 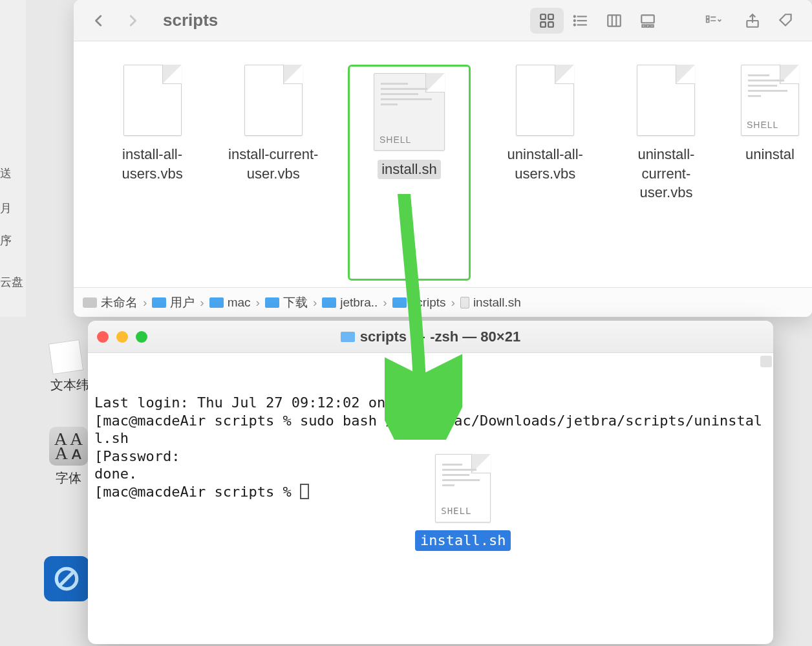 What do you see at coordinates (133, 21) in the screenshot?
I see `forward-button` at bounding box center [133, 21].